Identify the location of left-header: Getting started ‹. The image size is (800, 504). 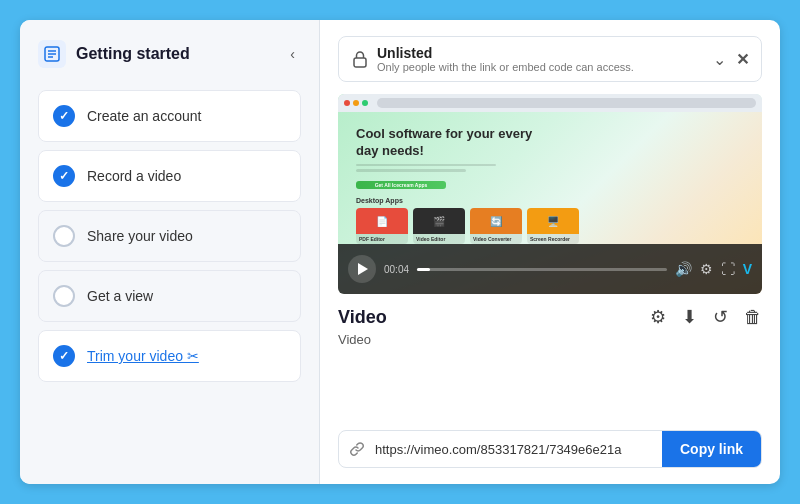
(170, 54).